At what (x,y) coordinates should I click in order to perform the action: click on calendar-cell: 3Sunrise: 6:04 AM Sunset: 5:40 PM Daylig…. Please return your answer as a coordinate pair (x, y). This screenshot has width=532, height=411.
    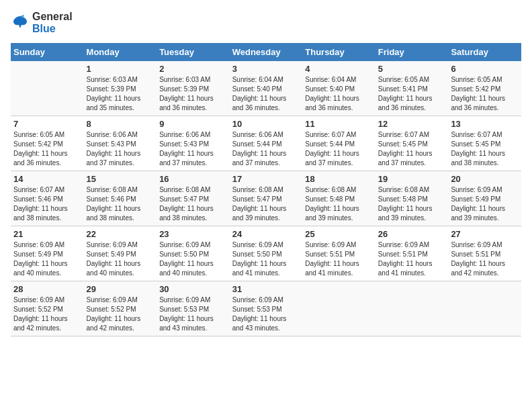
    Looking at the image, I should click on (266, 89).